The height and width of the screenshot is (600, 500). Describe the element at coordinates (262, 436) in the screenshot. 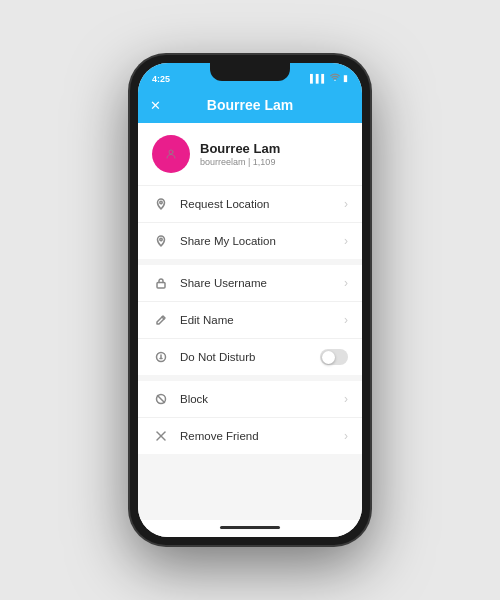

I see `menu-label-remove-friend: Remove Friend` at that location.